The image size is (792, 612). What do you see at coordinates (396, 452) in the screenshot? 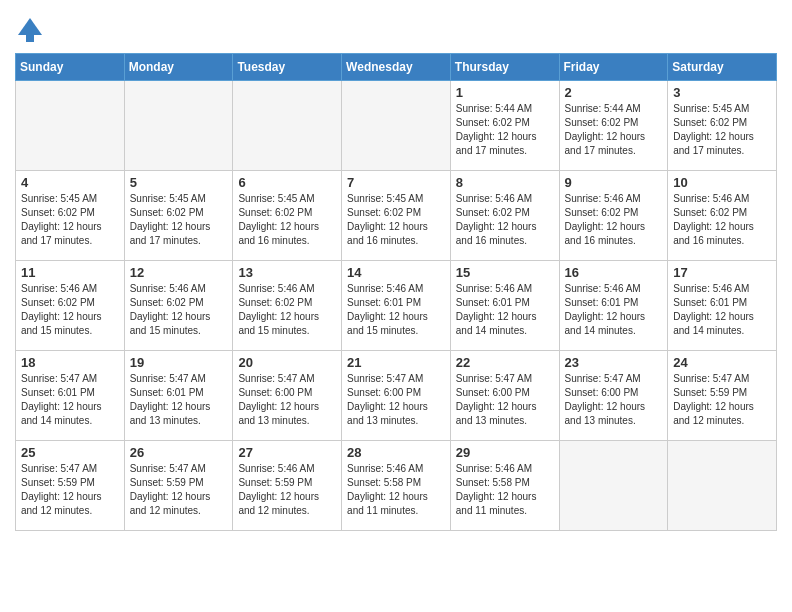
I see `day-number: 28` at bounding box center [396, 452].